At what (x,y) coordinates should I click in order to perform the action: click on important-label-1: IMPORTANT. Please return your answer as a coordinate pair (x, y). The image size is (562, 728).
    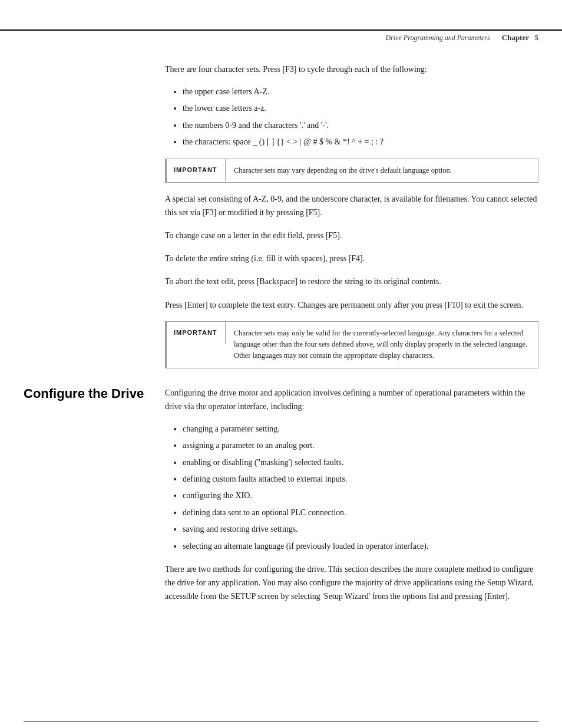
    Looking at the image, I should click on (196, 170).